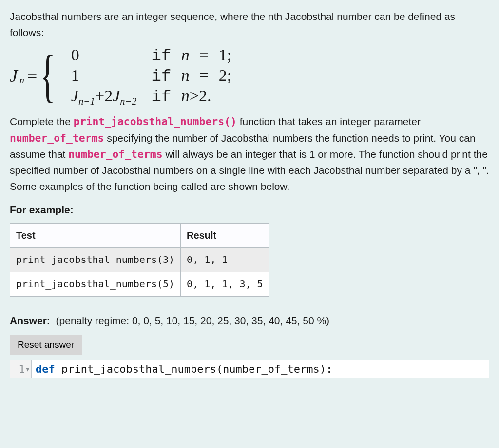 This screenshot has width=499, height=448. What do you see at coordinates (27, 370) in the screenshot?
I see `fold-icon: ▼` at bounding box center [27, 370].